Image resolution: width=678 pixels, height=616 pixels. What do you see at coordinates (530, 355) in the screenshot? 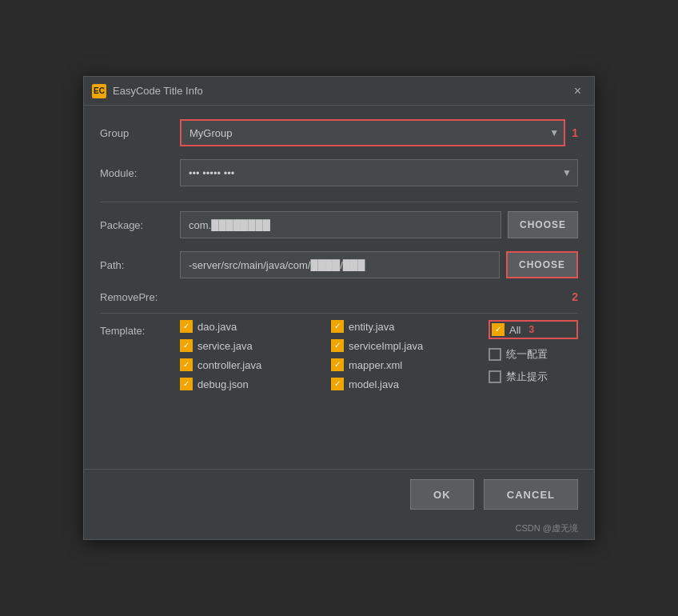
I see `template-col-3: ✓ All 3 统一配置 禁止提示` at bounding box center [530, 355].